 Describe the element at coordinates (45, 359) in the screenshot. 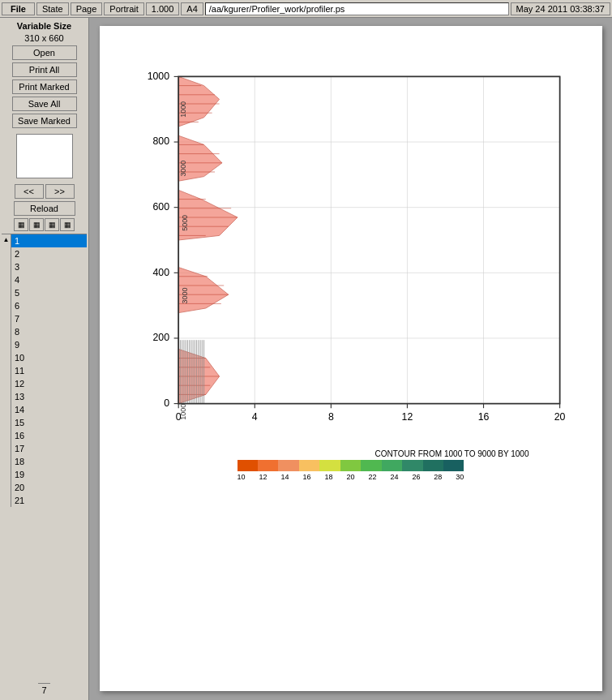

I see `sidebar: Variable Size 310 x 660 Open Print All P…` at that location.